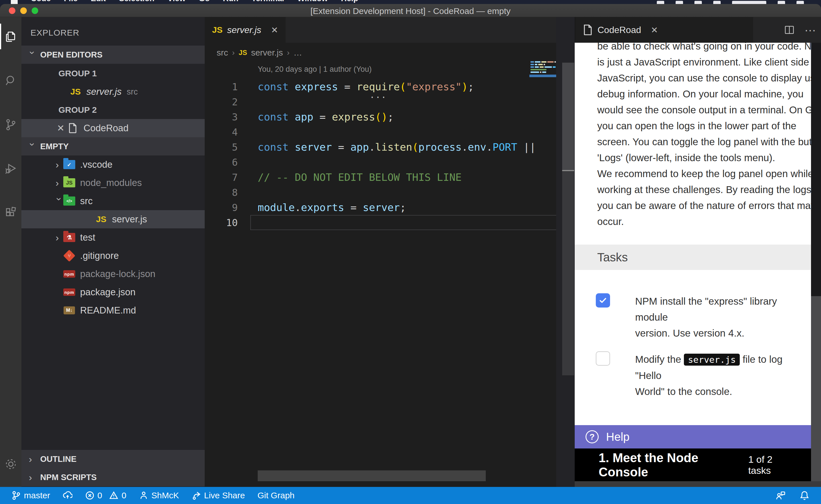 This screenshot has height=504, width=821. I want to click on node-modules-folder-icon: JS, so click(69, 183).